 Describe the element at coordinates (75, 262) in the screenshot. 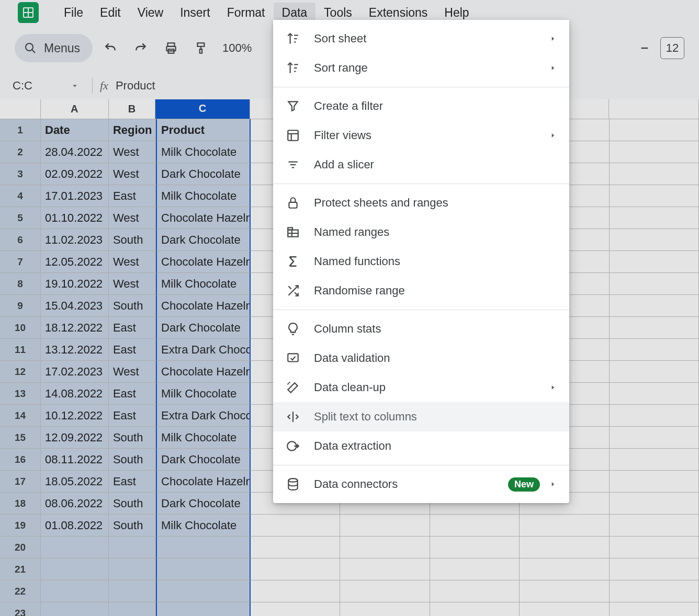

I see `cell: 12.05.2022` at that location.